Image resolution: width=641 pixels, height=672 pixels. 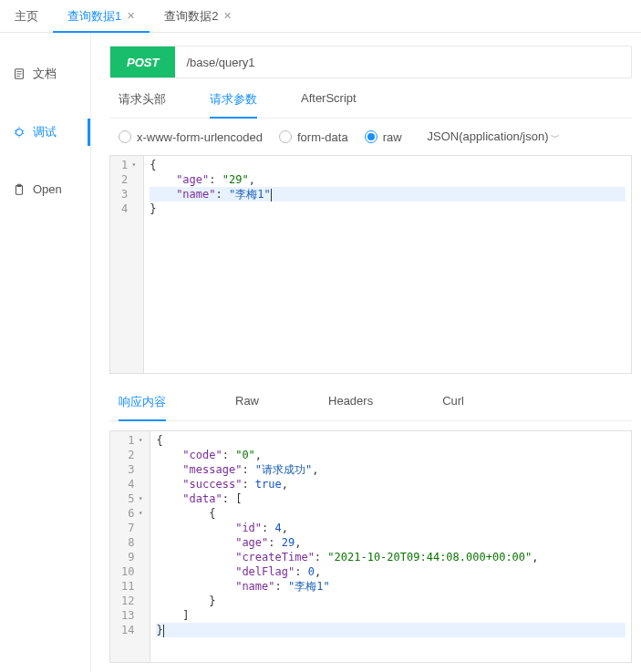 I want to click on top-tab-0: 主页, so click(x=26, y=16).